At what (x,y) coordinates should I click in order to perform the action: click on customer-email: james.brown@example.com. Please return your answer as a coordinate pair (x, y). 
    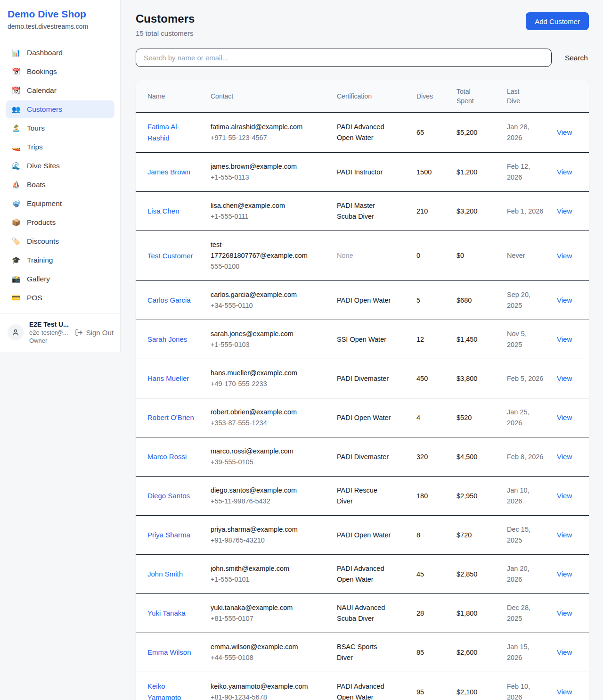
    Looking at the image, I should click on (261, 167).